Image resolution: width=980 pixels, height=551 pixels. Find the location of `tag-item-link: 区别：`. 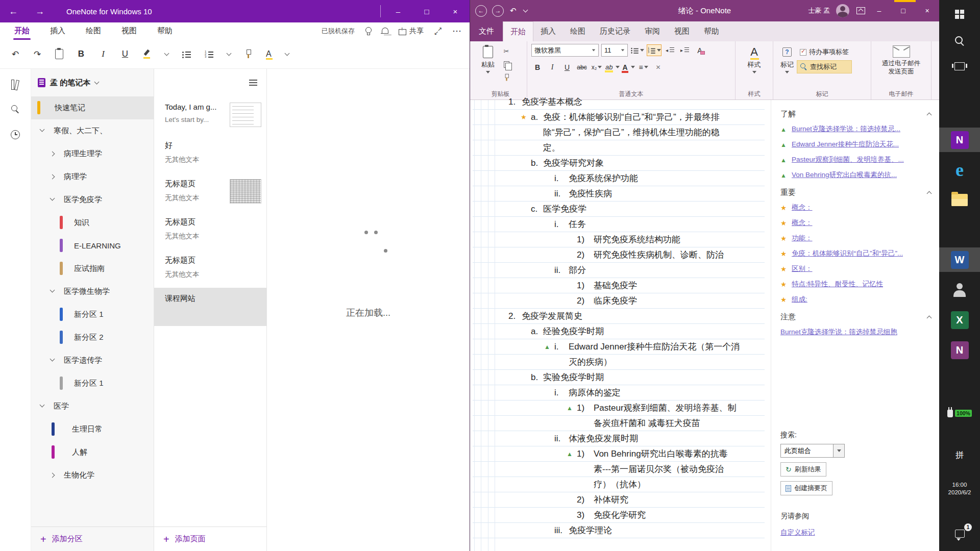

tag-item-link: 区别： is located at coordinates (802, 269).